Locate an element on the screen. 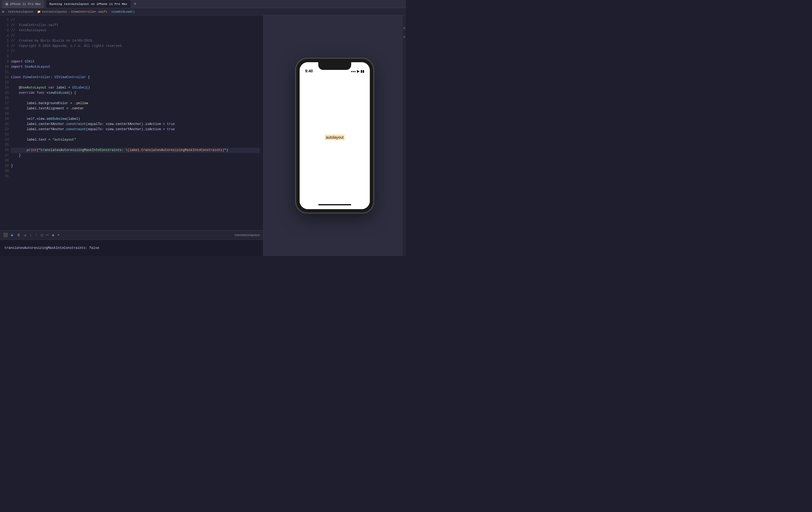 Image resolution: width=812 pixels, height=512 pixels. toolbar-icon-stepin: ↓ is located at coordinates (31, 235).